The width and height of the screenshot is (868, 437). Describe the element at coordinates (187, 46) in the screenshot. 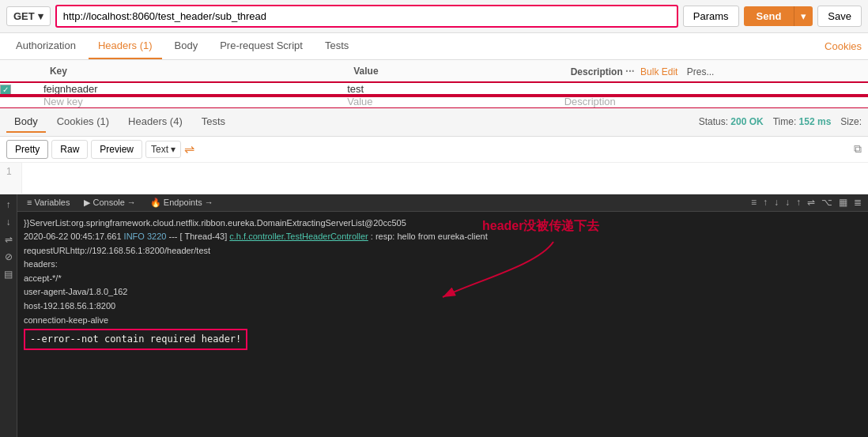

I see `tab-body: Body` at that location.